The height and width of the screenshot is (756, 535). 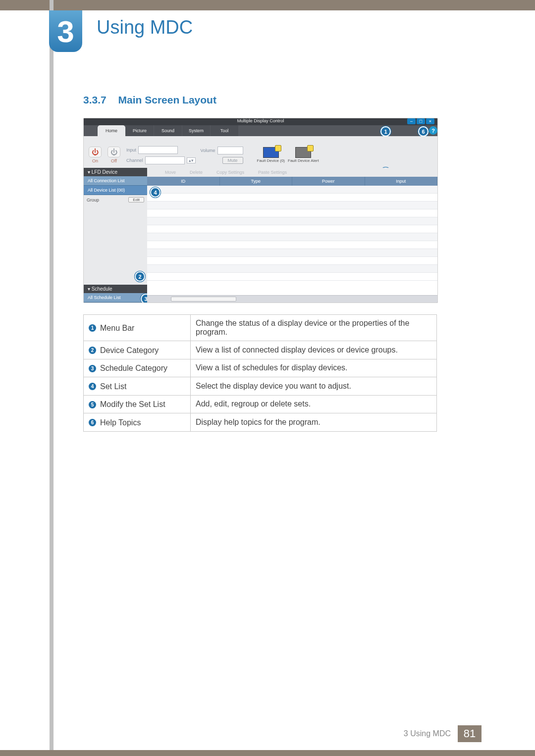 What do you see at coordinates (260, 373) in the screenshot?
I see `legend-table: 1Menu Bar Change the status of a display…` at bounding box center [260, 373].